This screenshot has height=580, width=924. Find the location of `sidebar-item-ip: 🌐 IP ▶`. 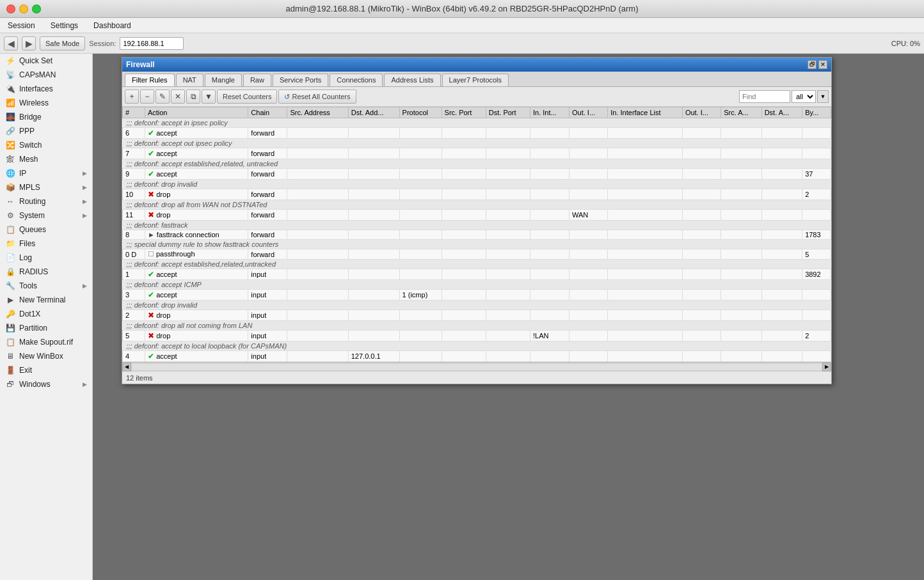

sidebar-item-ip: 🌐 IP ▶ is located at coordinates (46, 173).